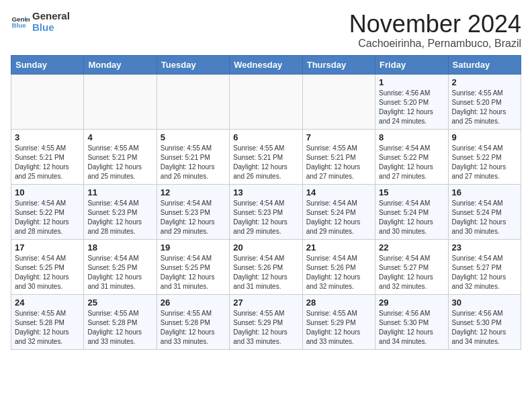  What do you see at coordinates (193, 322) in the screenshot?
I see `calendar-cell: 26Sunrise: 4:55 AMSunset: 5:28 PMDayligh…` at bounding box center [193, 322].